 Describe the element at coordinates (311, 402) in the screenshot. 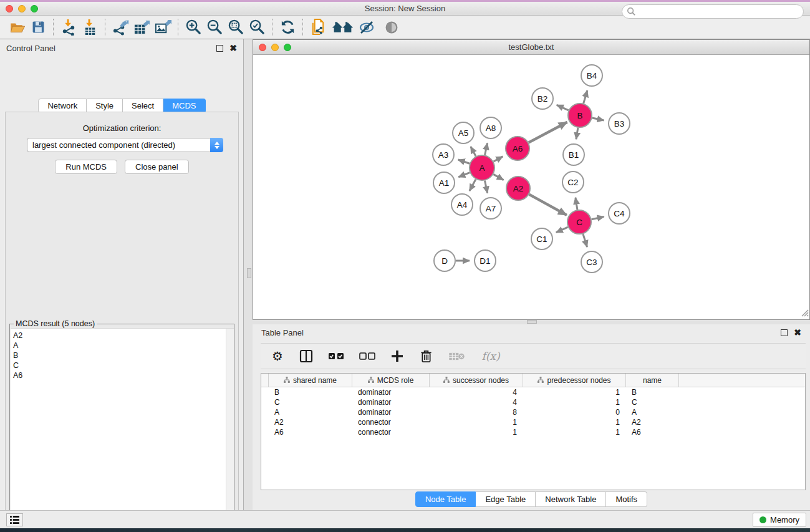

I see `cell-shared-name: C` at that location.